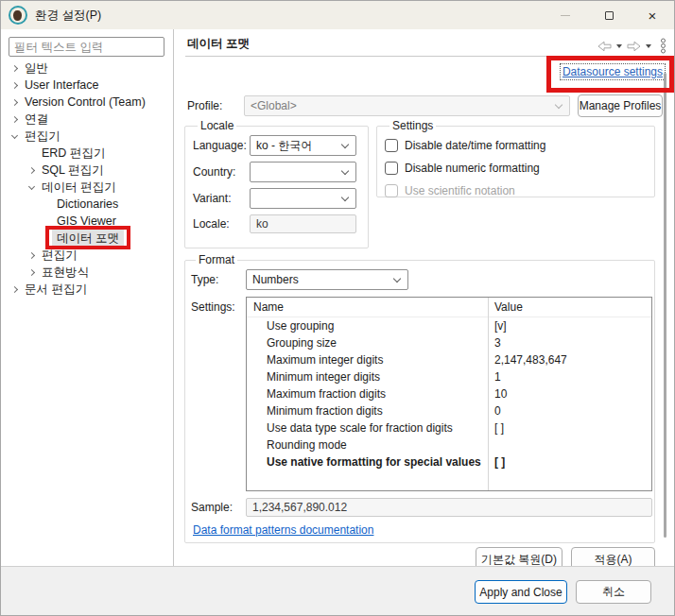  Describe the element at coordinates (367, 343) in the screenshot. I see `setting-name: Grouping size` at that location.